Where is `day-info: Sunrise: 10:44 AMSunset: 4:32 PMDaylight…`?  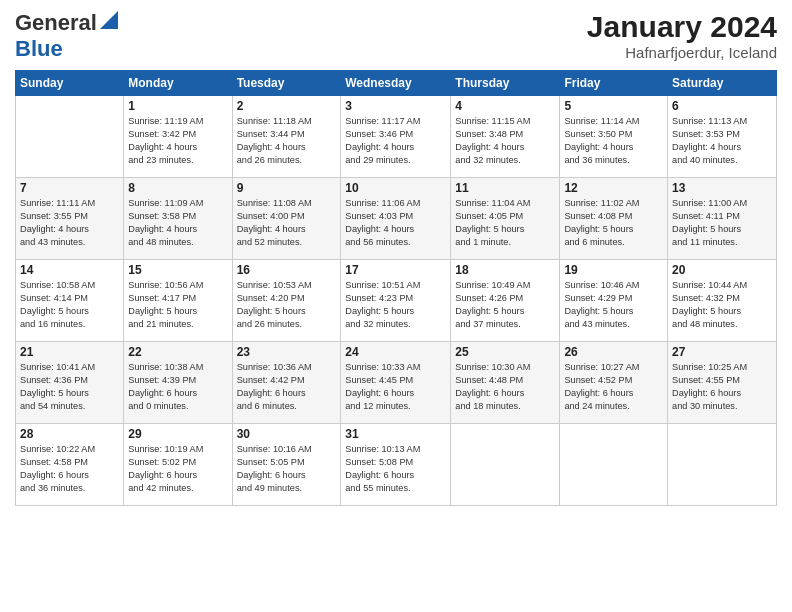
day-info: Sunrise: 10:44 AMSunset: 4:32 PMDaylight… is located at coordinates (722, 305).